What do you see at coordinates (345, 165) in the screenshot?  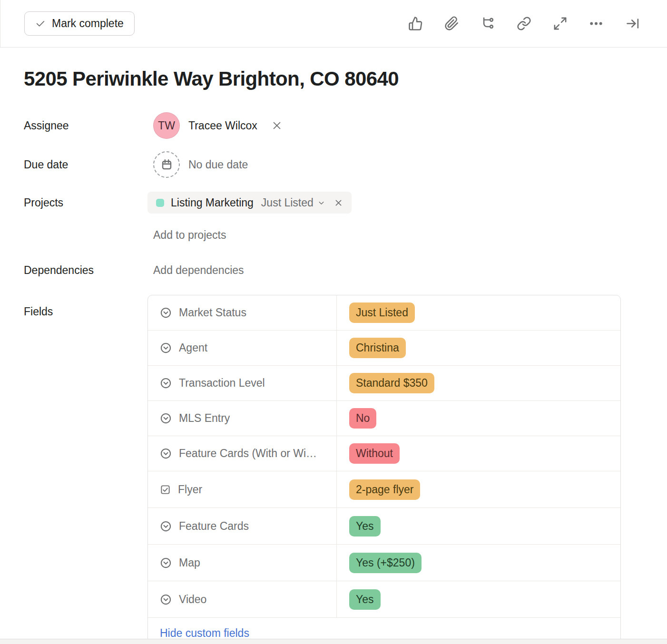 I see `due-date-row: Due date No due date` at bounding box center [345, 165].